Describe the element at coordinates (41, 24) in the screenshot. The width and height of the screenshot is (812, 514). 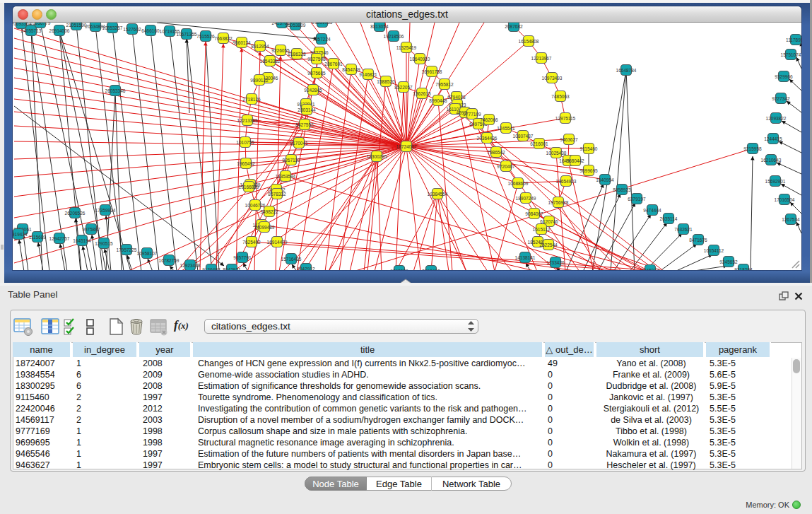
I see `svg-text: 20936779` at that location.